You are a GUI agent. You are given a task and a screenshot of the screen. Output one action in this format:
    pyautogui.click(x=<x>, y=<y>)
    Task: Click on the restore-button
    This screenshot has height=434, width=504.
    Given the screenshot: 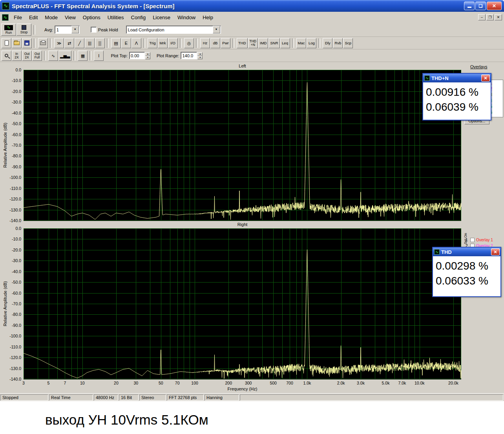 What is the action you would take?
    pyautogui.click(x=480, y=6)
    